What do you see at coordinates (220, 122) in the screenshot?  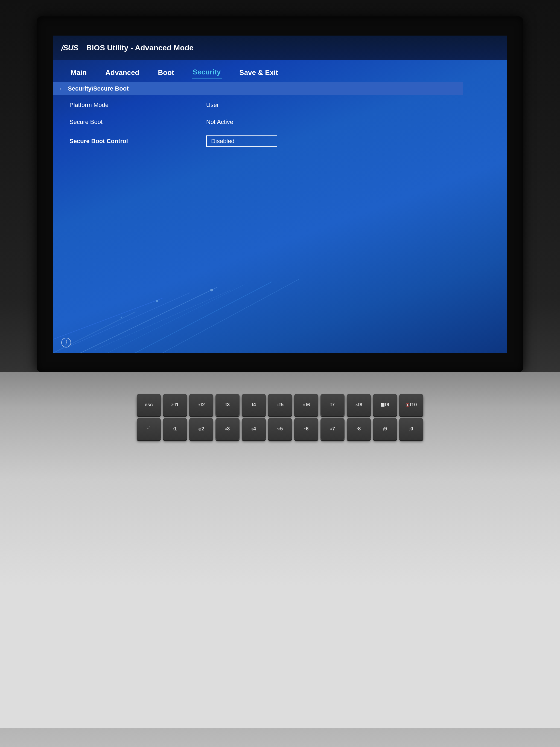 I see `secure-boot-value: Not Active` at bounding box center [220, 122].